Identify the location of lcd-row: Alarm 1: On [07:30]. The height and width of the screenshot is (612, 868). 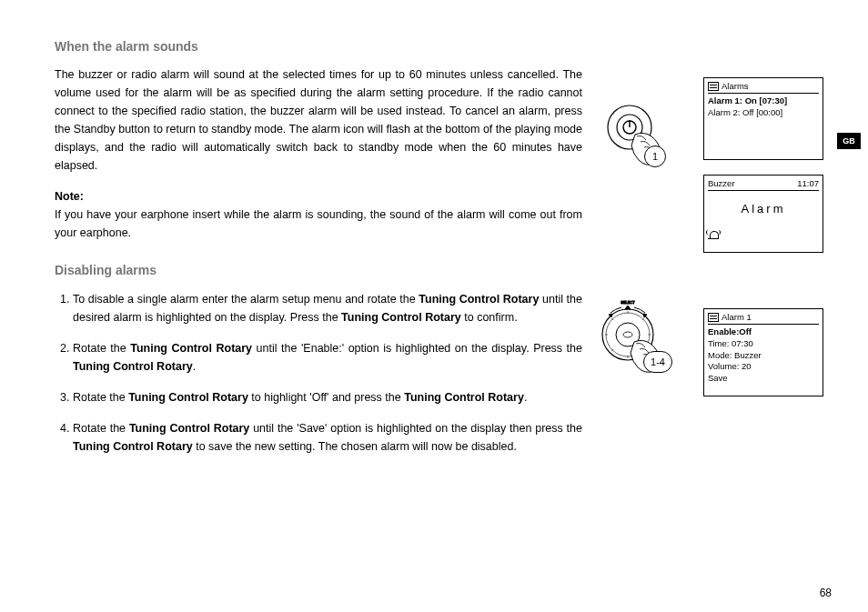
(763, 102).